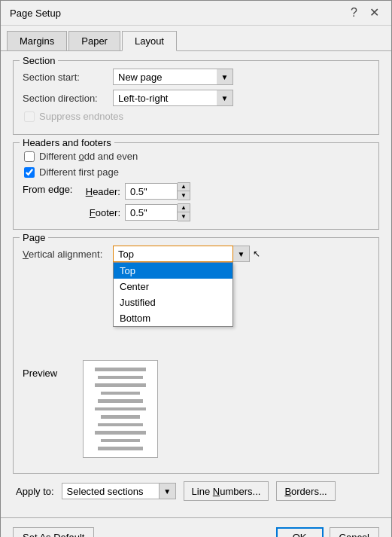 The width and height of the screenshot is (392, 537). I want to click on line-numbers-button: Line Numbers..., so click(226, 491).